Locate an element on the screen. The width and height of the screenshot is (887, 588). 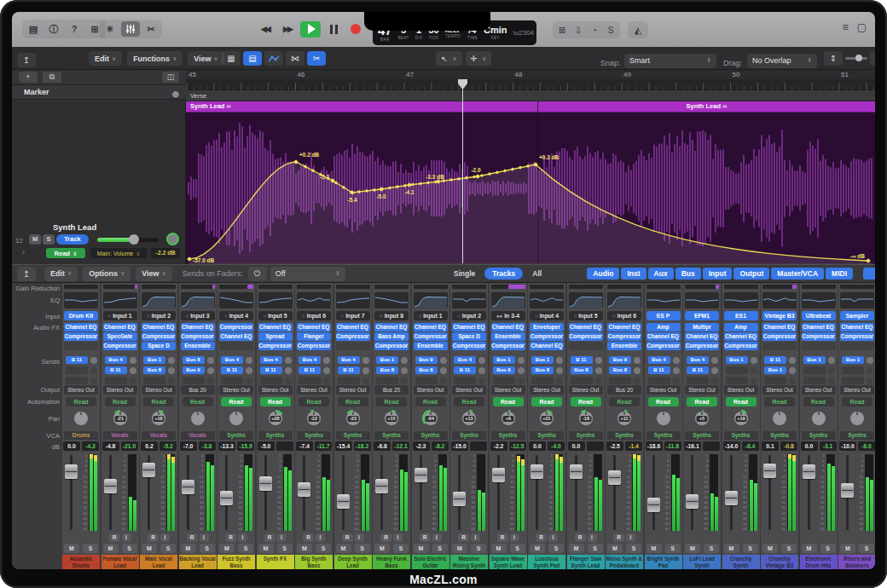
input-slot: ○Input 3 is located at coordinates (198, 315).